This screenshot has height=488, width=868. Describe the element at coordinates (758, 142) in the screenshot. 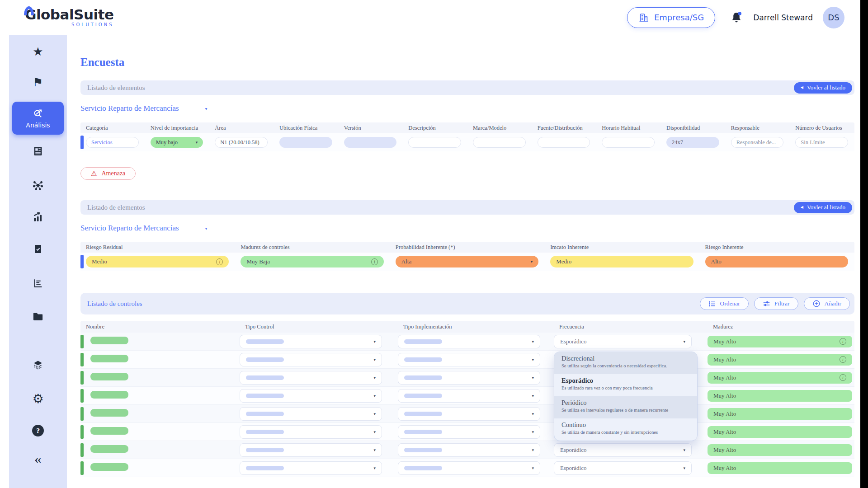

I see `responsable-field: Responsable de...` at that location.